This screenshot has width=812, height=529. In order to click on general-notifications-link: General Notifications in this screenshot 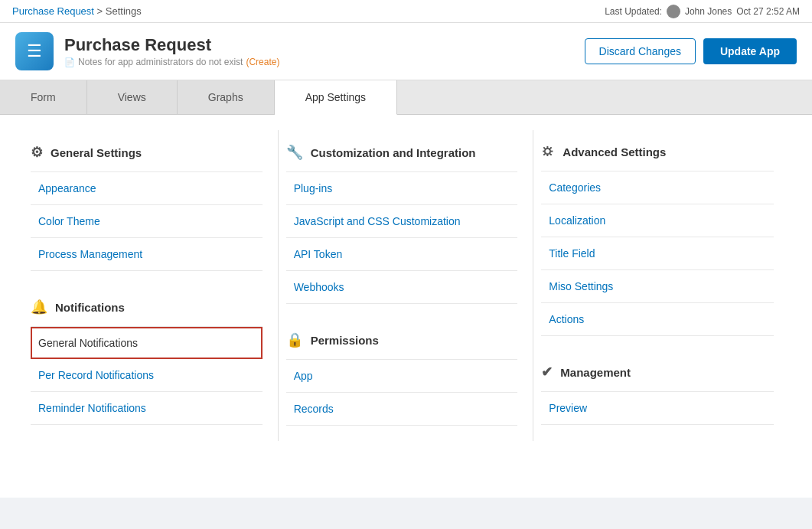, I will do `click(147, 343)`.